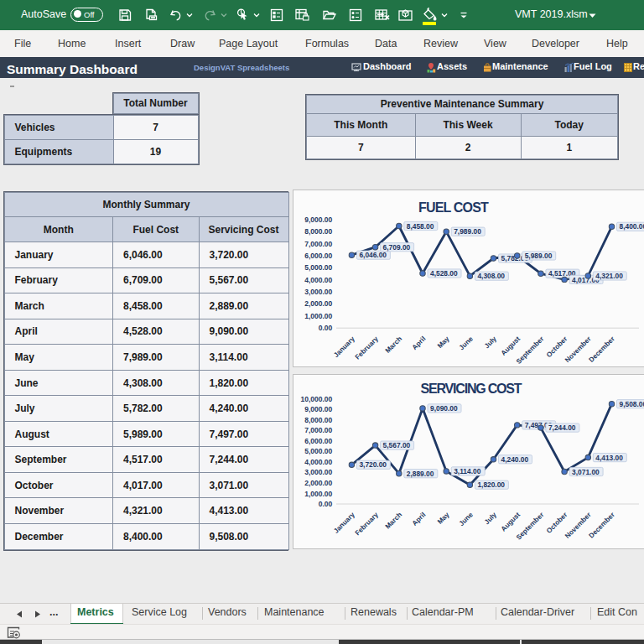 The width and height of the screenshot is (644, 644). Describe the element at coordinates (397, 247) in the screenshot. I see `svg-text: 6,709.00` at that location.